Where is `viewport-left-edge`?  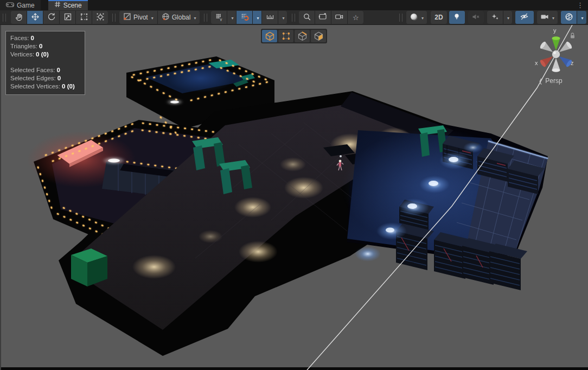
viewport-left-edge is located at coordinates (1, 197).